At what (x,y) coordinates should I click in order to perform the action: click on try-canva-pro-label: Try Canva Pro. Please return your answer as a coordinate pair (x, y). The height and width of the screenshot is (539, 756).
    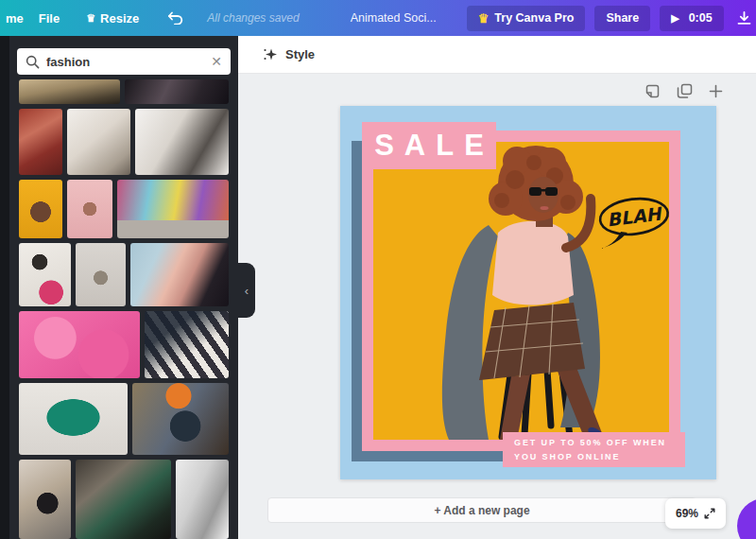
    Looking at the image, I should click on (534, 18).